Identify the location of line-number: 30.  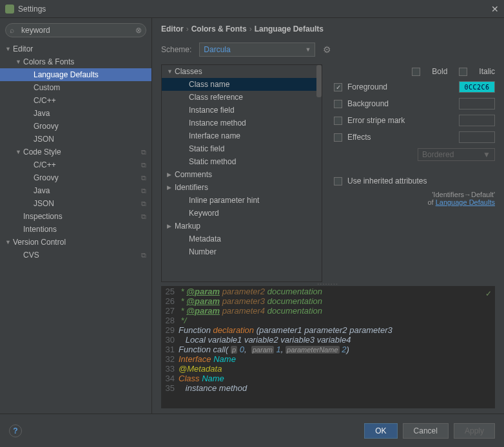
(170, 340).